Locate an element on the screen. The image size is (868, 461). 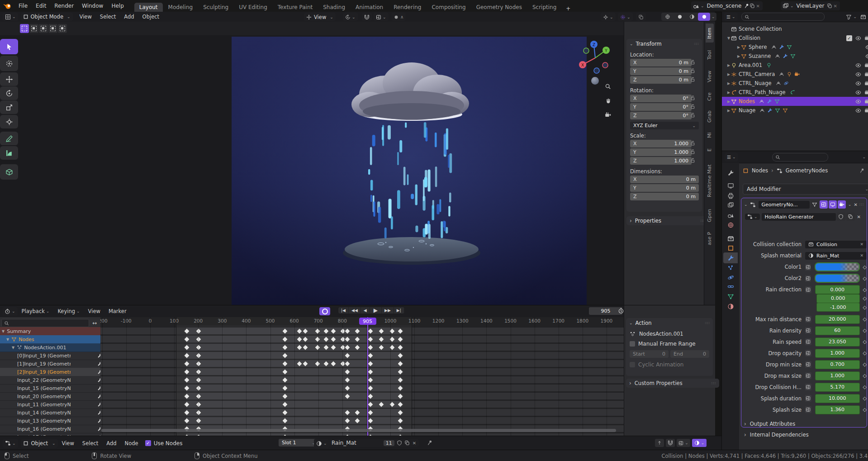
topbar-menu-file: File is located at coordinates (23, 6).